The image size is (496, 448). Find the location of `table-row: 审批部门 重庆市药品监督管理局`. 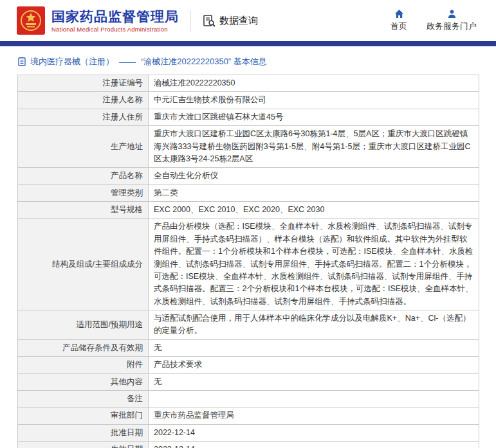

table-row: 审批部门 重庆市药品监督管理局 is located at coordinates (248, 416).